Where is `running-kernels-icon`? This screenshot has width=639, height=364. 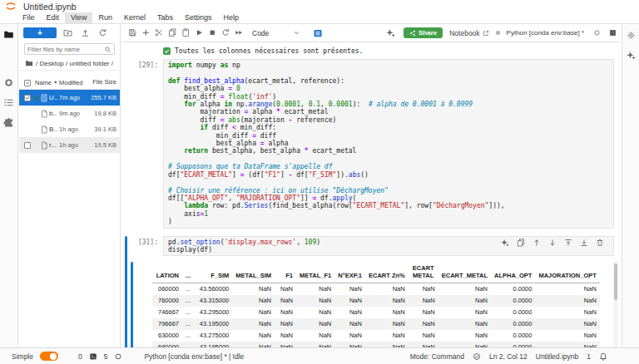 running-kernels-icon is located at coordinates (9, 82).